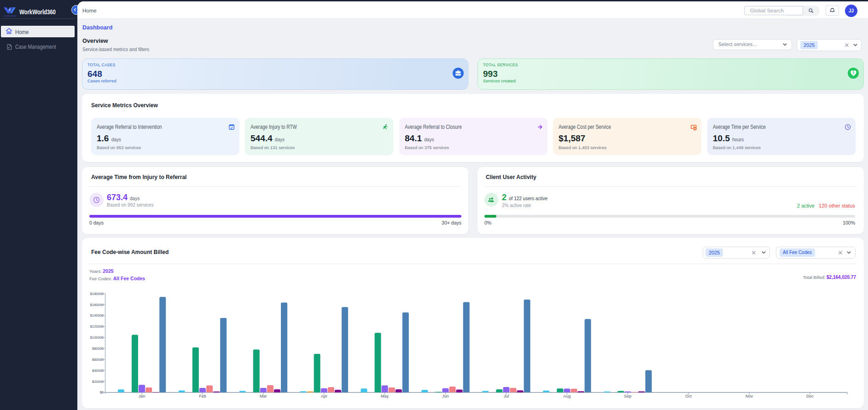 This screenshot has height=410, width=868. Describe the element at coordinates (810, 396) in the screenshot. I see `svg-text: Dec` at that location.